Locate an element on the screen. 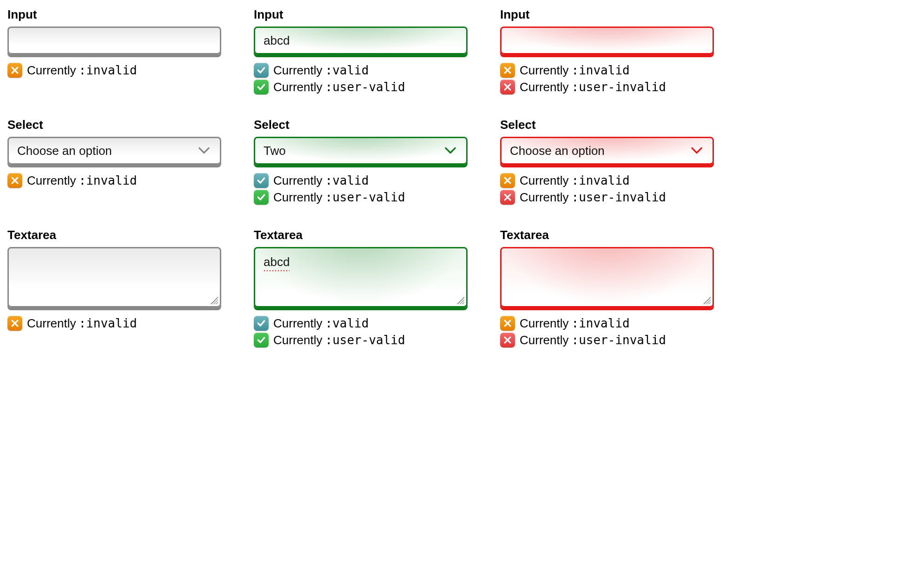 This screenshot has height=567, width=924. cell-input-invalid: Input Currently :invalid Currently :user… is located at coordinates (607, 51).